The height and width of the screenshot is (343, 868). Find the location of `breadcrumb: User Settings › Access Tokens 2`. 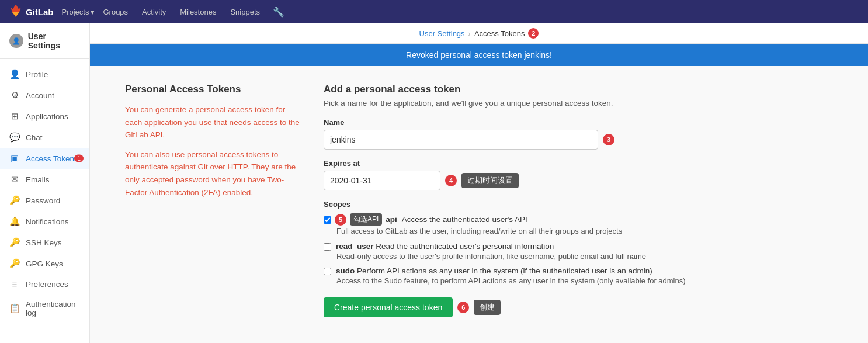

breadcrumb: User Settings › Access Tokens 2 is located at coordinates (479, 34).